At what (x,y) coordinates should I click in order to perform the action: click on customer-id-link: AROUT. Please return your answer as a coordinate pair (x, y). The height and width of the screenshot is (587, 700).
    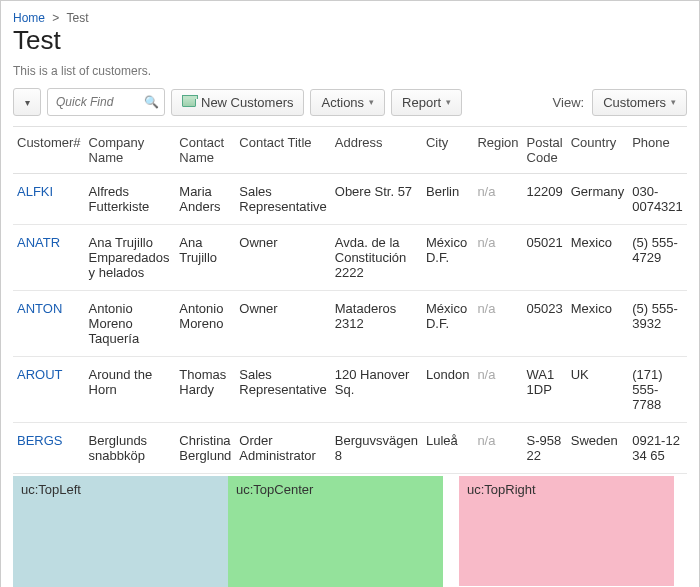
    Looking at the image, I should click on (40, 374).